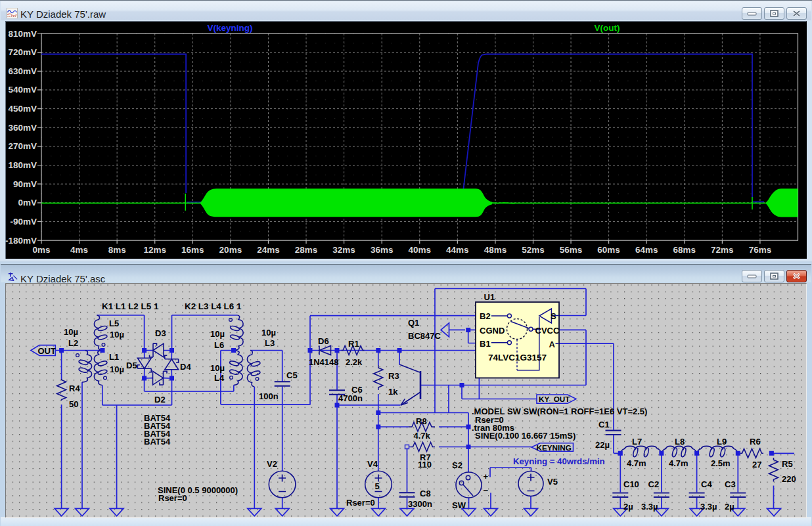  What do you see at coordinates (22, 89) in the screenshot?
I see `svg-text: 540mV` at bounding box center [22, 89].